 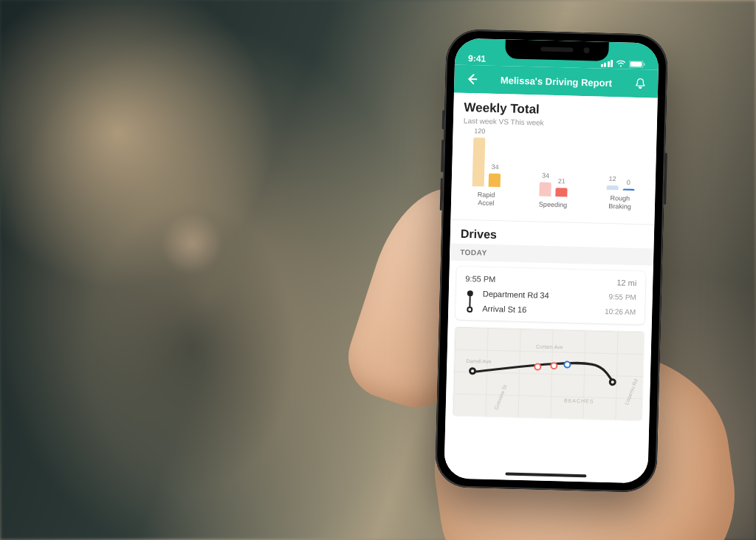 What do you see at coordinates (480, 279) in the screenshot?
I see `drive-time: 9:55 PM` at bounding box center [480, 279].